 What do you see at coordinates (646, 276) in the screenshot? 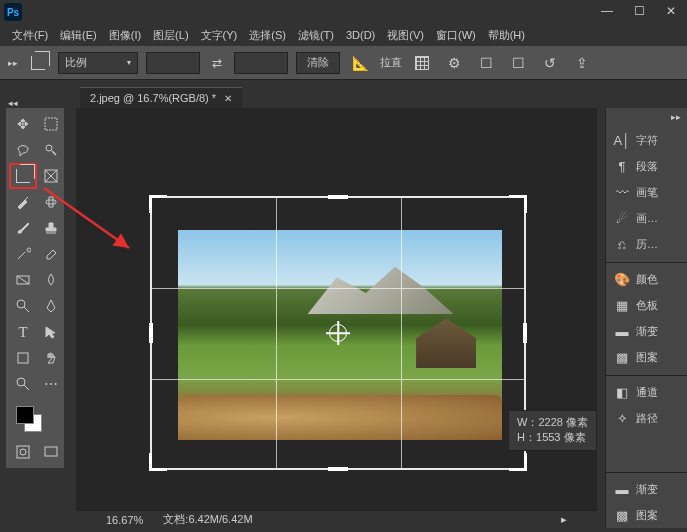
I see `panel-color: 🎨颜色` at bounding box center [646, 276].